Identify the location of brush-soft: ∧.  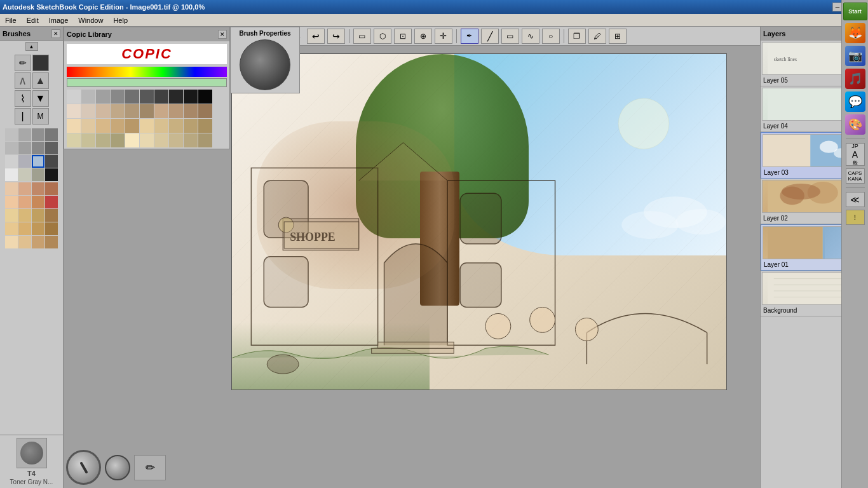
(23, 81).